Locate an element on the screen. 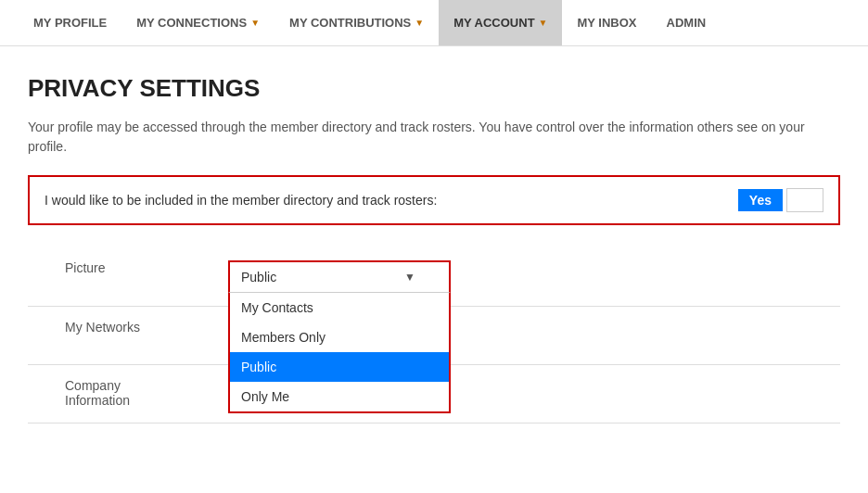  dropdown-option-public: Public is located at coordinates (339, 367).